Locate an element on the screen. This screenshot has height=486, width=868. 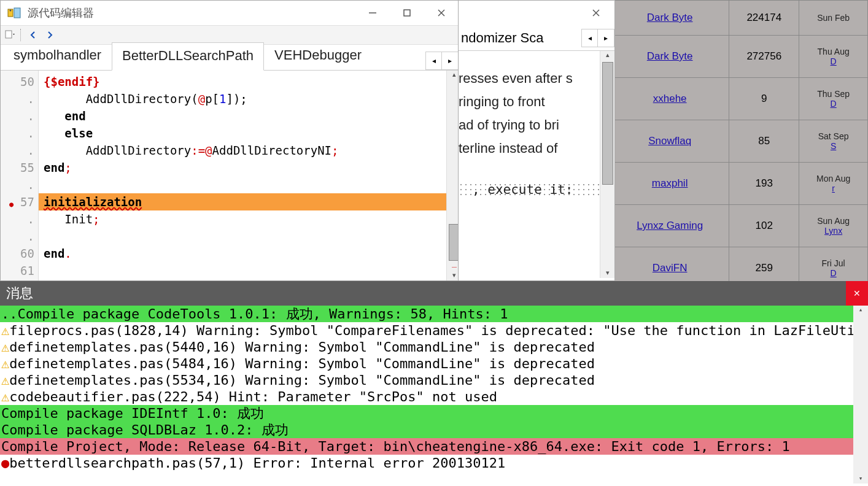
user-link: Snowflaq is located at coordinates (670, 141).